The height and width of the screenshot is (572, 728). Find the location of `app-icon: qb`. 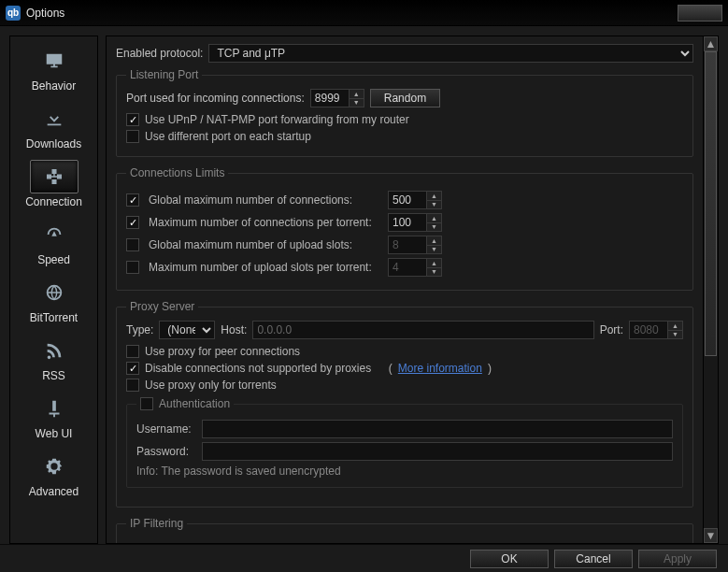

app-icon: qb is located at coordinates (13, 13).